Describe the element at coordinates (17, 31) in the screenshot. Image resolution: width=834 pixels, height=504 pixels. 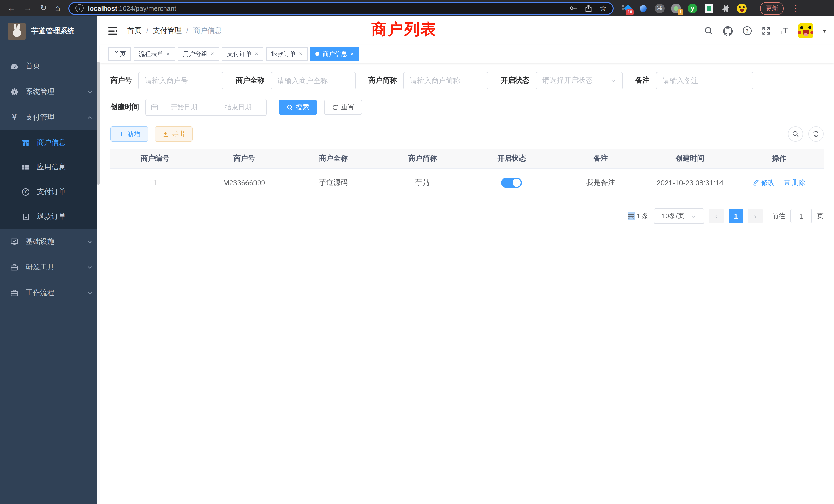
I see `app-logo-rabbit` at that location.